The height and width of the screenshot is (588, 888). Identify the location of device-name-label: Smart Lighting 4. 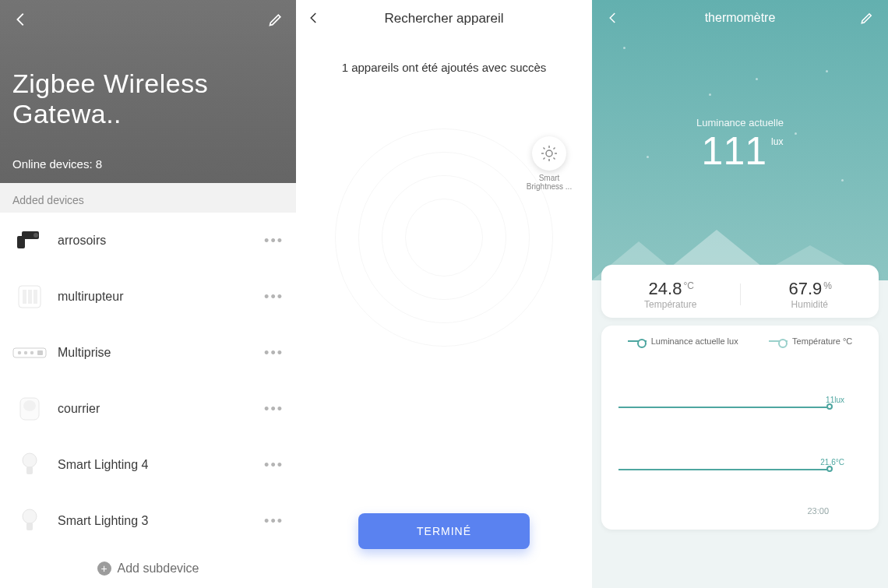
(160, 465).